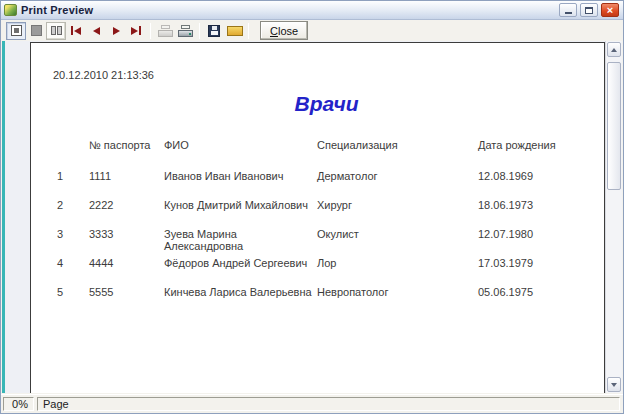 The height and width of the screenshot is (414, 624). Describe the element at coordinates (126, 145) in the screenshot. I see `column-header-passport: № паспорта` at that location.